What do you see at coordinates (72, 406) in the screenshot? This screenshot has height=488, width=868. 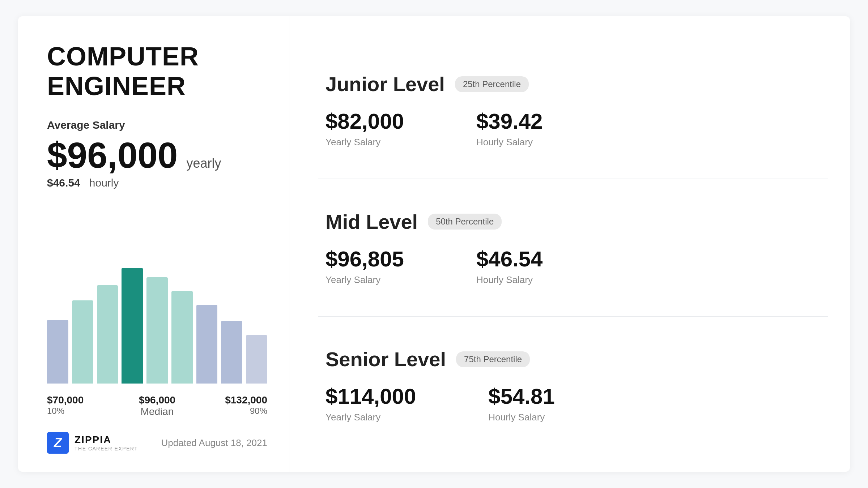 I see `chart-label-left: $70,000 10%` at bounding box center [72, 406].